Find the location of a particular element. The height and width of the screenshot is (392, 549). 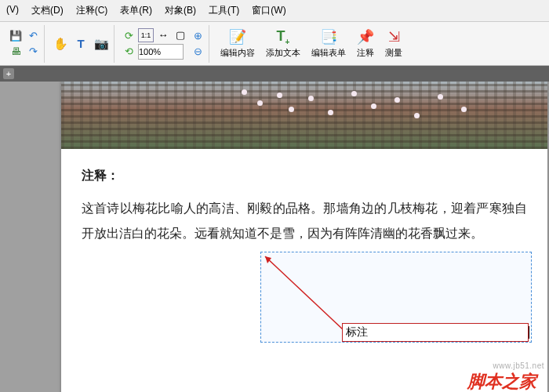

annotations-icon: 📌 is located at coordinates (365, 37).